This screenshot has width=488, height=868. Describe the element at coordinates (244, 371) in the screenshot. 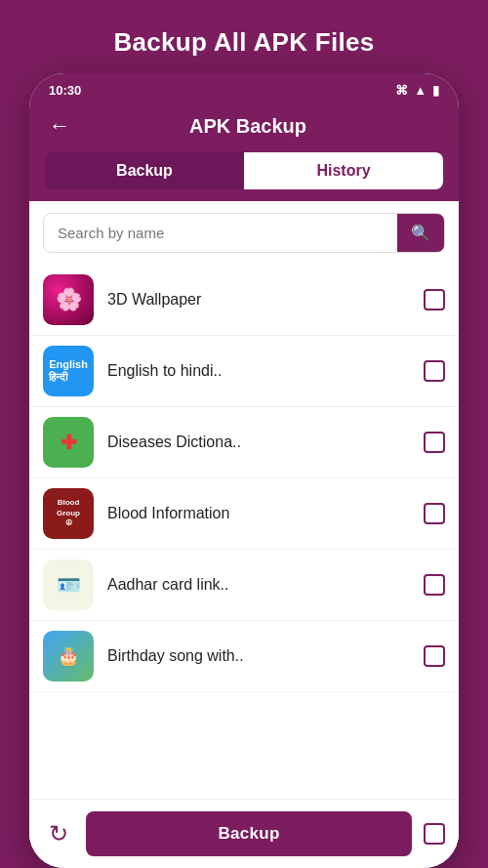

I see `list-item: Englishहिन्दी English to hindi..` at that location.